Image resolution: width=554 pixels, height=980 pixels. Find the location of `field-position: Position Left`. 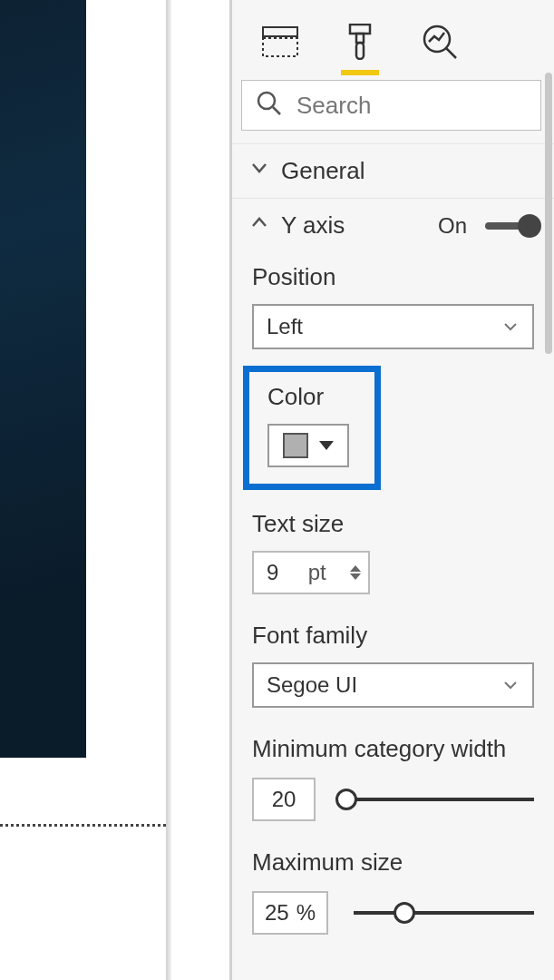

field-position: Position Left is located at coordinates (394, 309).